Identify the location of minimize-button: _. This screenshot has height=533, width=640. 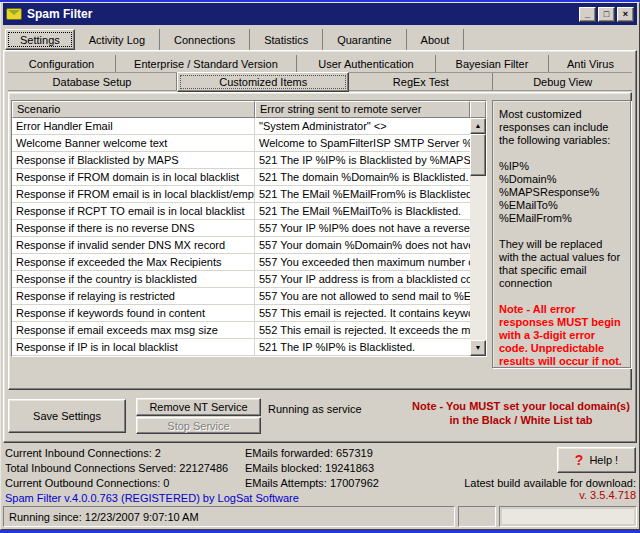
(588, 14).